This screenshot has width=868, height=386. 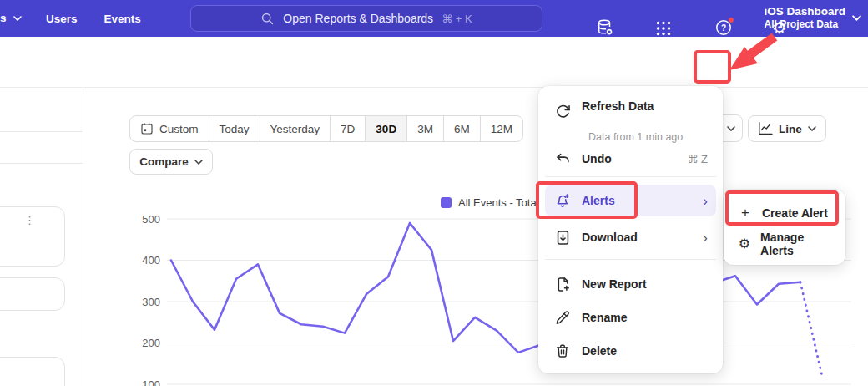 I want to click on search-shortcut: ⌘ + K, so click(x=457, y=18).